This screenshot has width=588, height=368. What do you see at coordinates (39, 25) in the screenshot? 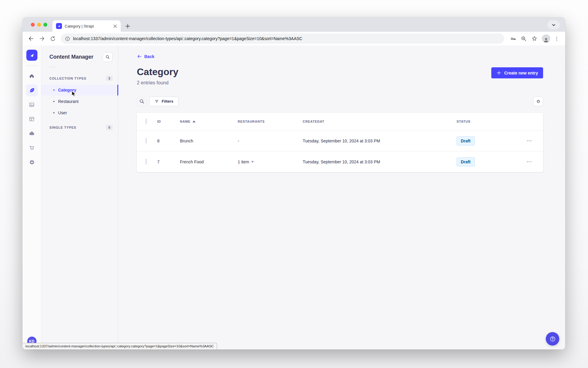
I see `minimize-window-button` at bounding box center [39, 25].